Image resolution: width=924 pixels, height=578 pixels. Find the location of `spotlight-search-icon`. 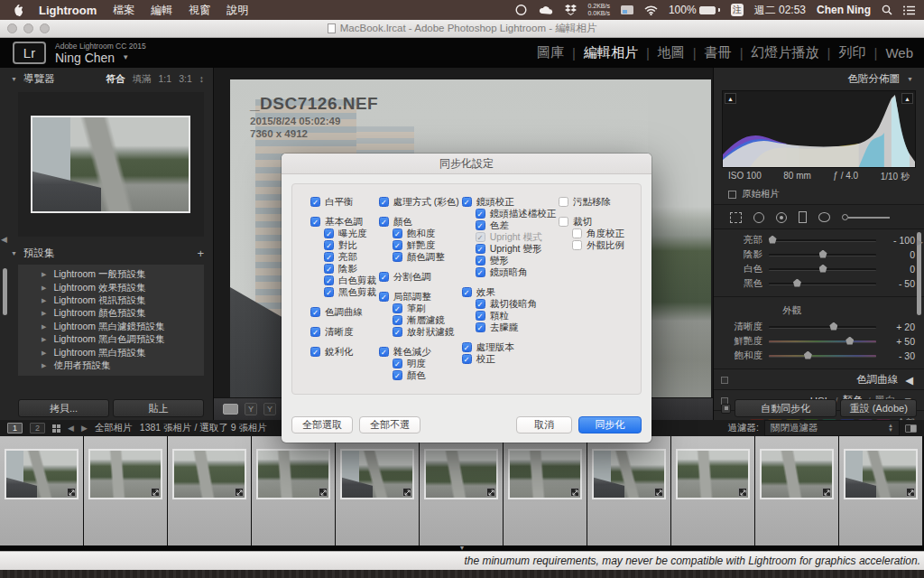

spotlight-search-icon is located at coordinates (887, 10).